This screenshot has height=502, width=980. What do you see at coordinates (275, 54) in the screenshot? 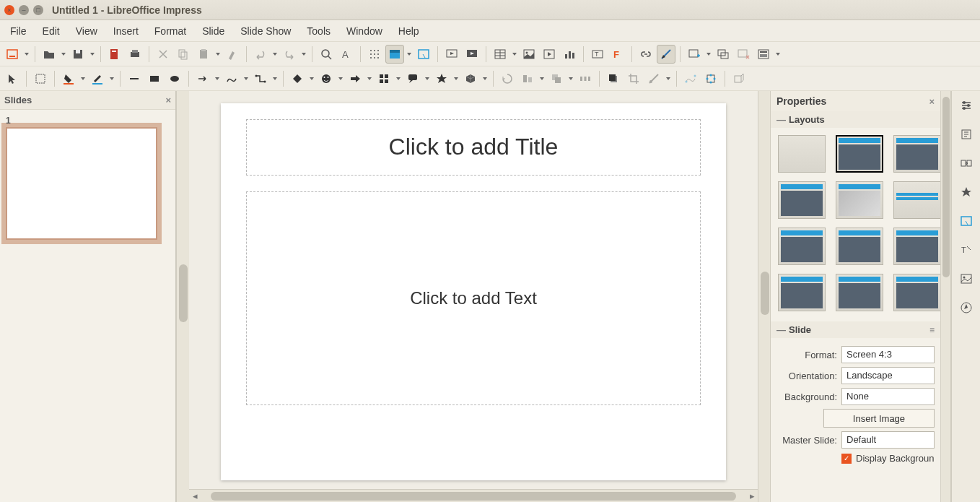
I see `undo-dropdown` at bounding box center [275, 54].